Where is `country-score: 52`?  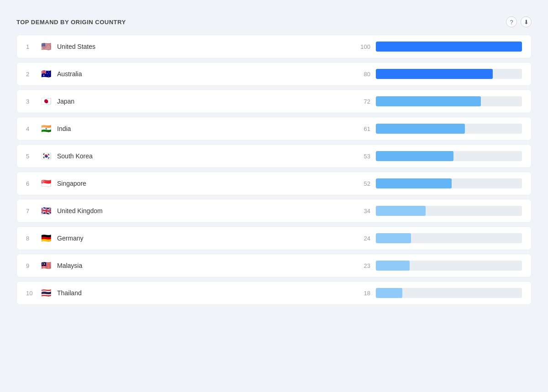 country-score: 52 is located at coordinates (362, 183).